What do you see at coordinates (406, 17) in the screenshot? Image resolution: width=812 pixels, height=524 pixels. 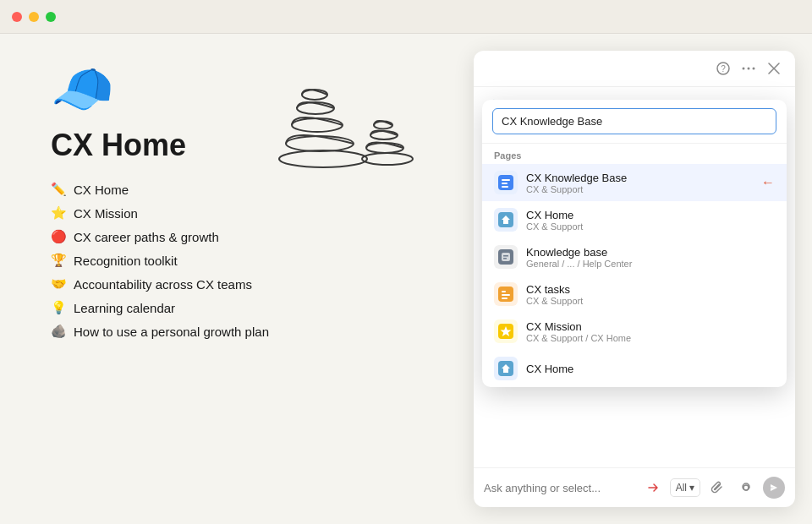 I see `titlebar` at bounding box center [406, 17].